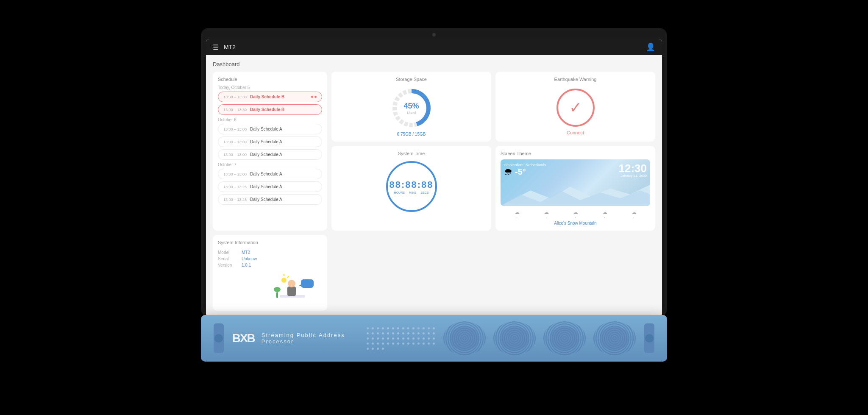 The width and height of the screenshot is (868, 415). I want to click on forecast-day-1: ☁ ·, so click(517, 214).